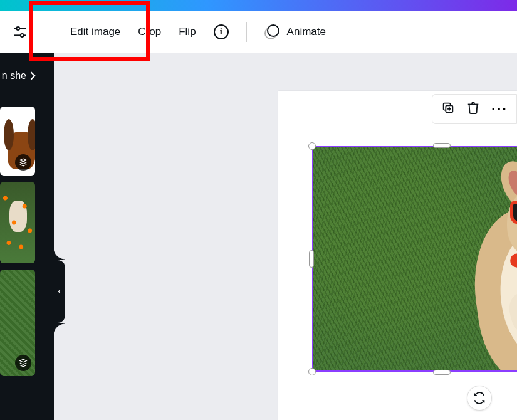  I want to click on delete-page-button, so click(473, 109).